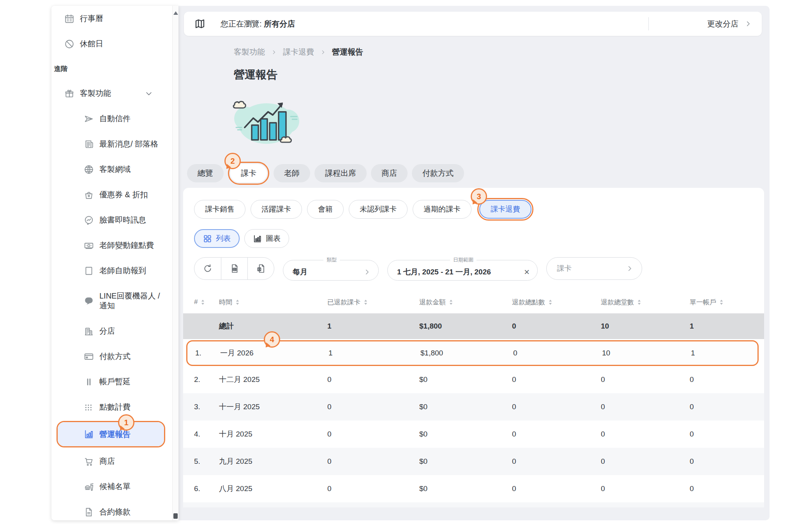 The height and width of the screenshot is (532, 798). I want to click on date-range-value: 1 七月, 2025 - 21 一月, 2026, so click(444, 272).